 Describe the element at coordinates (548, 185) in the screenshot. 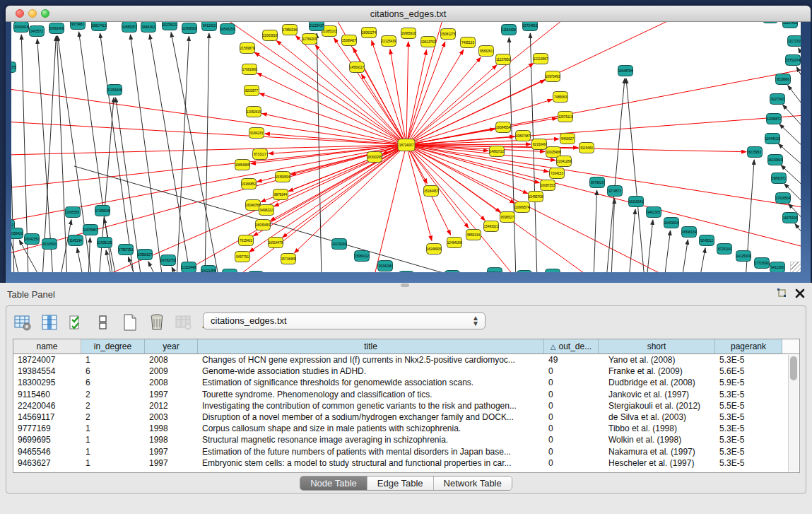

I see `graph-node: 16087253` at that location.